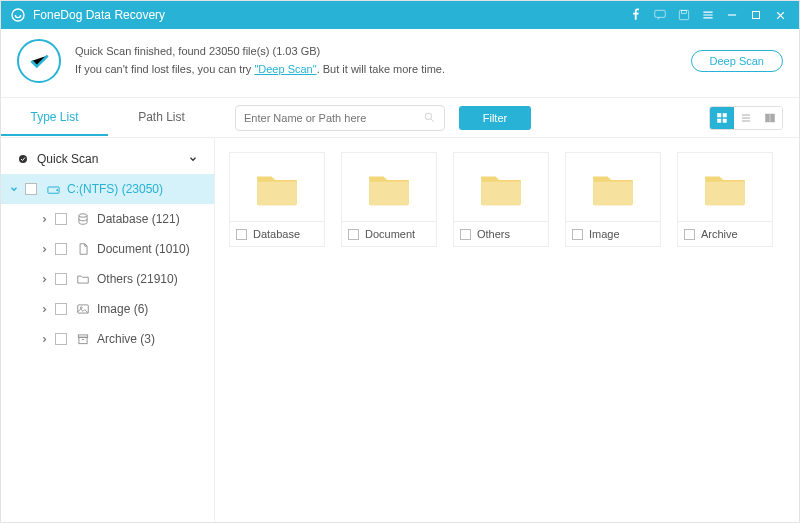 The image size is (800, 523). Describe the element at coordinates (746, 118) in the screenshot. I see `view-list-button` at that location.